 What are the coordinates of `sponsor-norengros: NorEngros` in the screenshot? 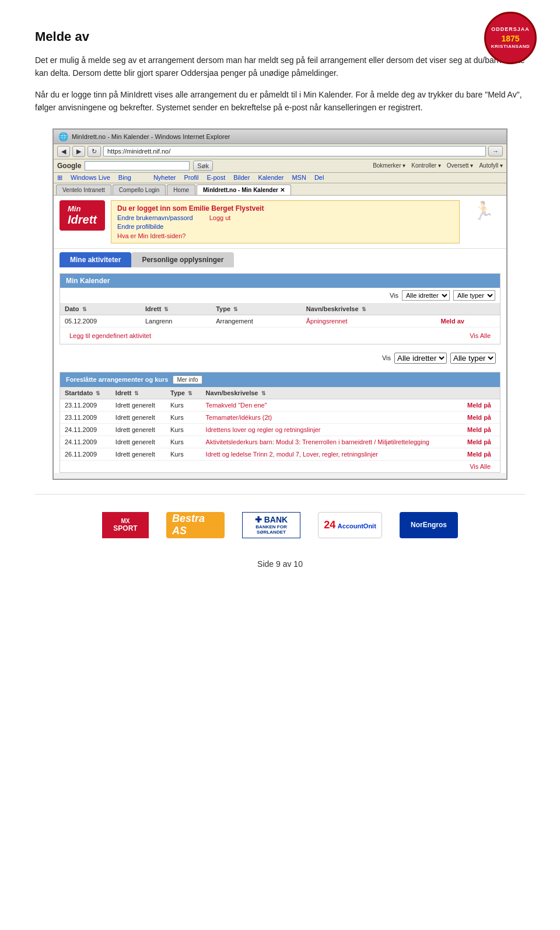 It's located at (429, 525).